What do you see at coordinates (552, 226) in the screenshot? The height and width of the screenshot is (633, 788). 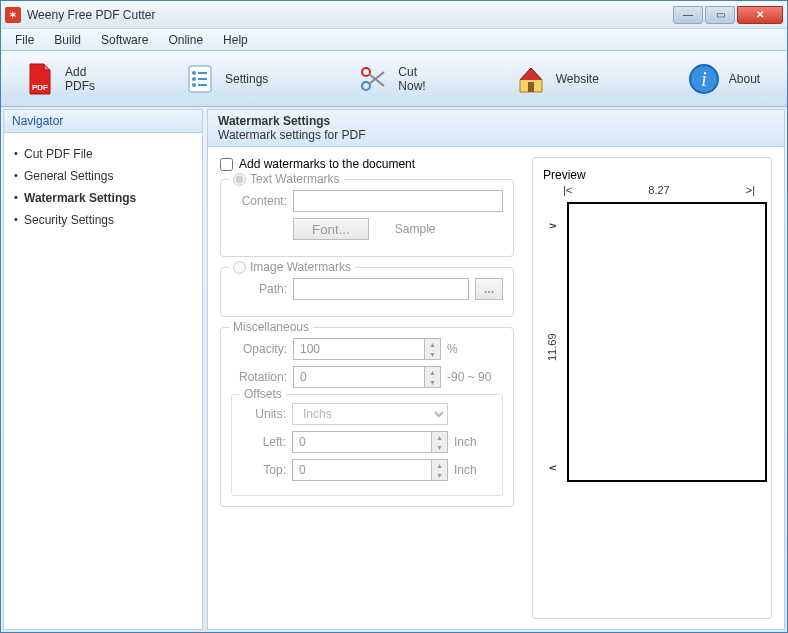 I see `ruler-bottom-mark: ∨` at bounding box center [552, 226].